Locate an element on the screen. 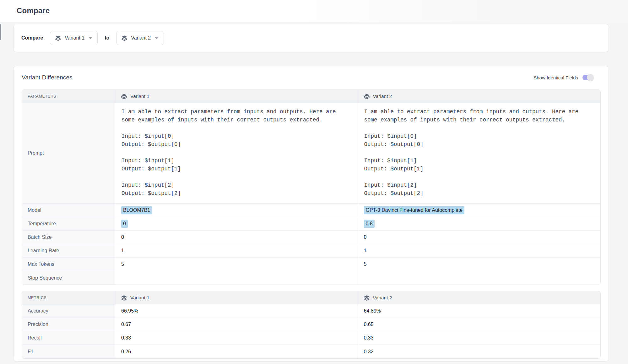  param-learning-rate-variant-1-value: 1 is located at coordinates (237, 251).